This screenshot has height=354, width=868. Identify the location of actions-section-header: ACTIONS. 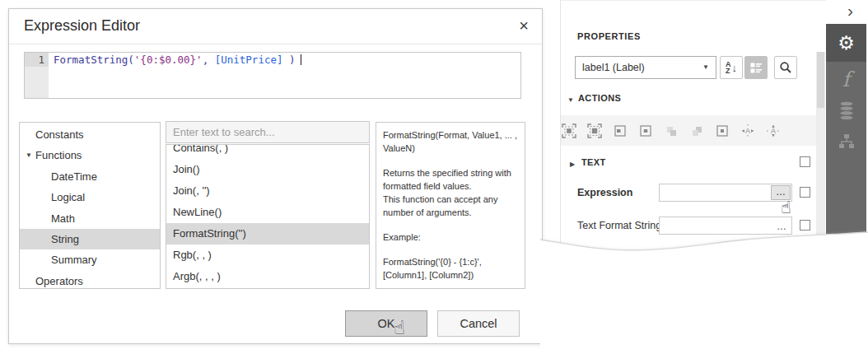
(600, 98).